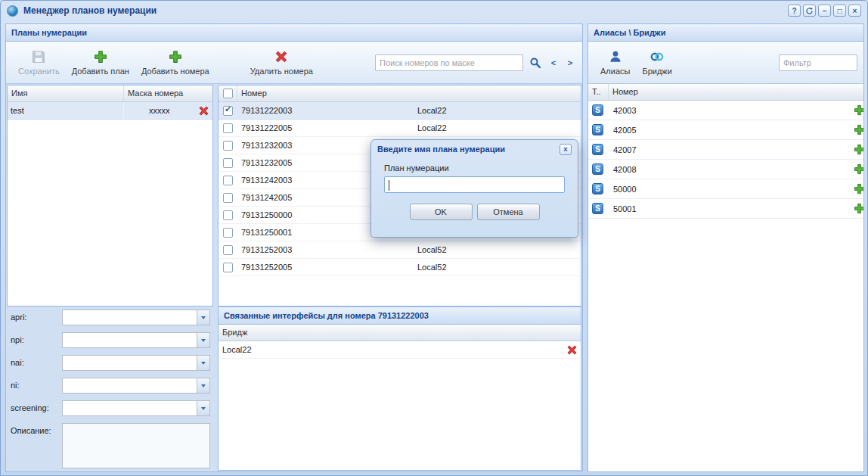  Describe the element at coordinates (110, 110) in the screenshot. I see `plan-row: test xxxxx` at that location.